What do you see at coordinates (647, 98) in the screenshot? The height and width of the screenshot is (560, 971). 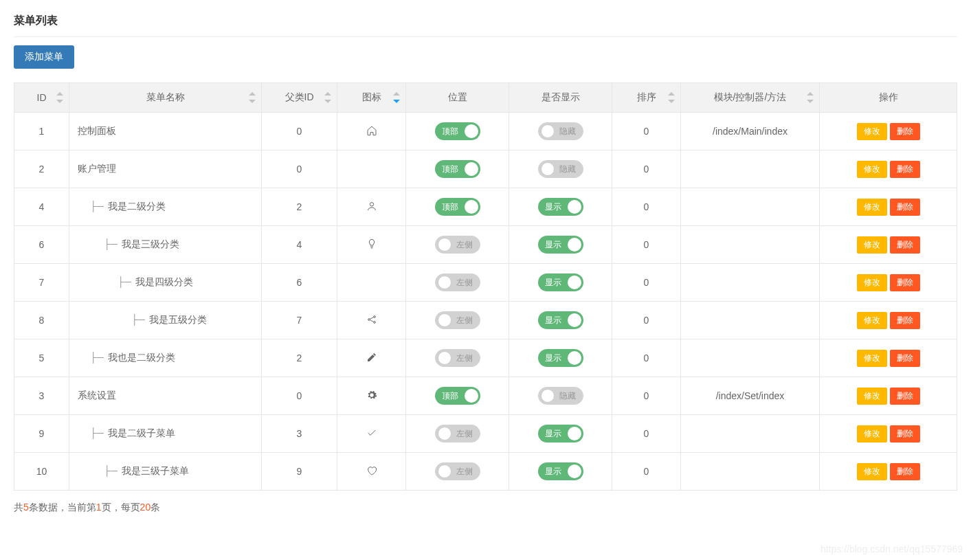 I see `col-sort: 排序` at bounding box center [647, 98].